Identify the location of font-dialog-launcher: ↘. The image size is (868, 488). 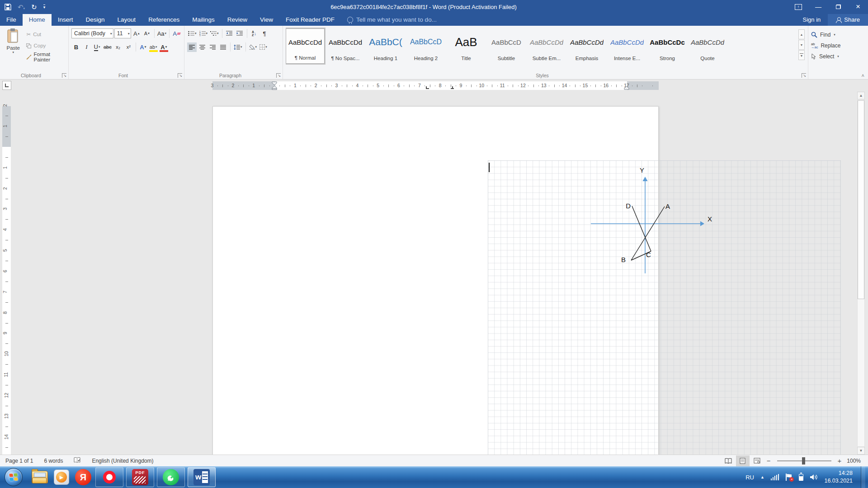
(180, 75).